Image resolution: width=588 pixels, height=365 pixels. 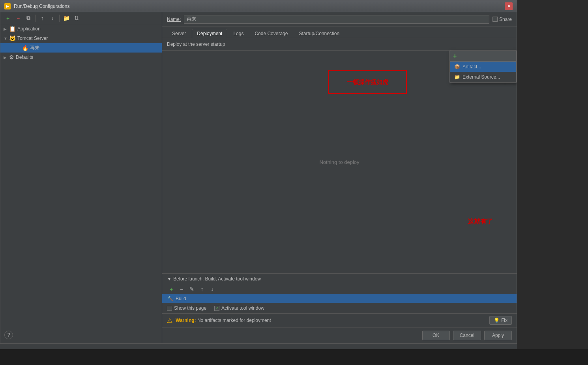 What do you see at coordinates (480, 222) in the screenshot?
I see `annotation-text-2: 这就有了` at bounding box center [480, 222].